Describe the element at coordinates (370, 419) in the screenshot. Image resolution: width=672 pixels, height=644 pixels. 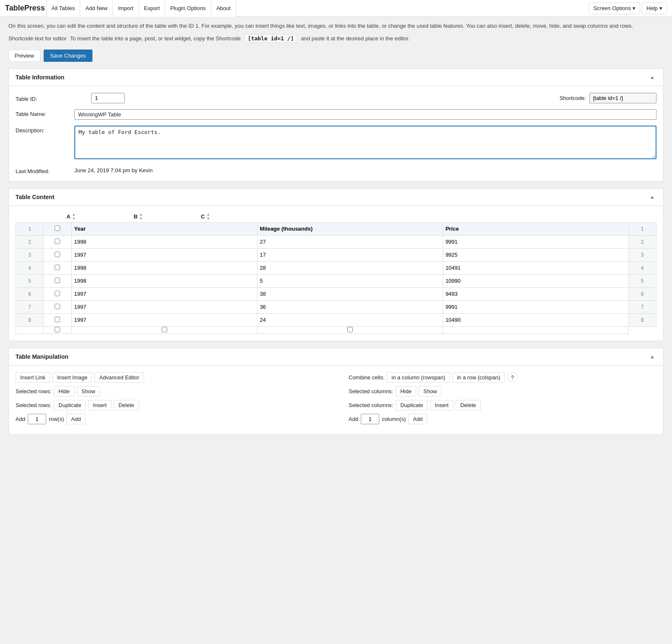
I see `add-cols-input` at that location.